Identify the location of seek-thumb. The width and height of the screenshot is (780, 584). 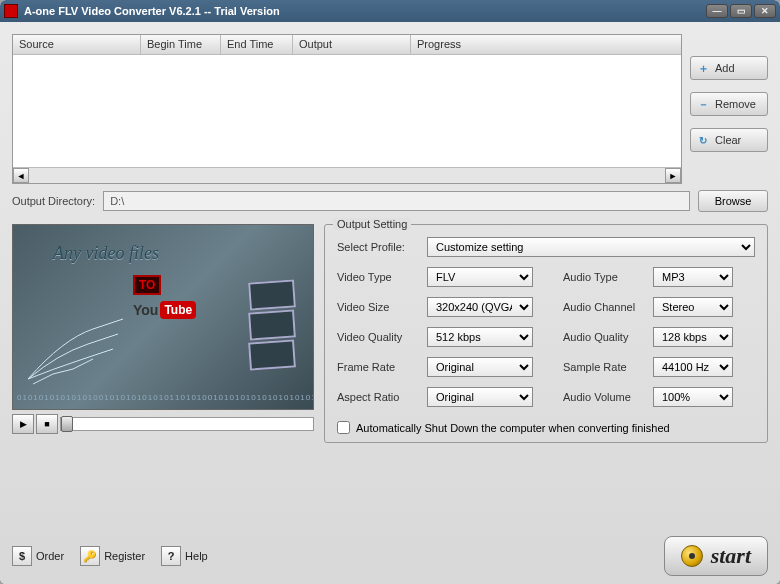
(67, 424).